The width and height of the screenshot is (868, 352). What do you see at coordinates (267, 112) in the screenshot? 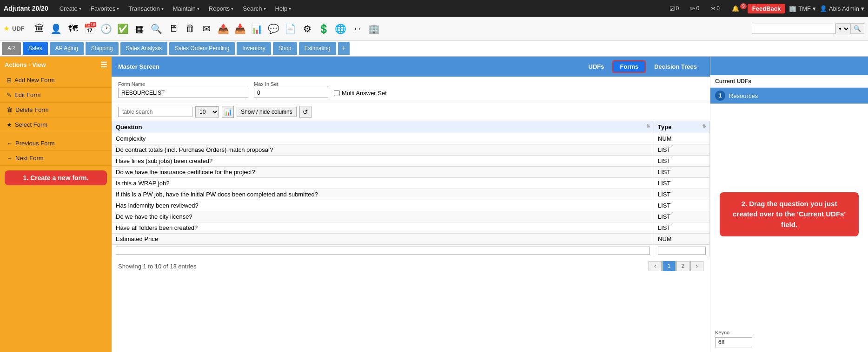
I see `show-hide-columns-button: Show / hide columns` at bounding box center [267, 112].